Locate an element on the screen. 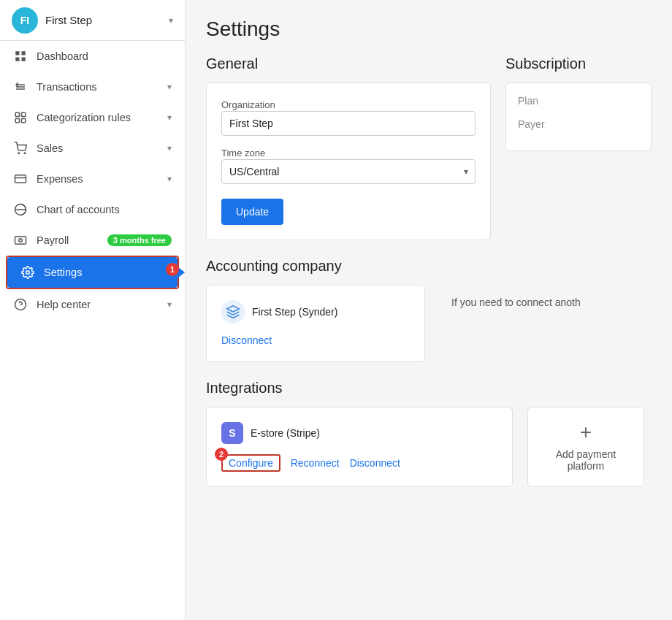 The height and width of the screenshot is (620, 672). accounting-card: First Step (Synder) Disconnect is located at coordinates (316, 324).